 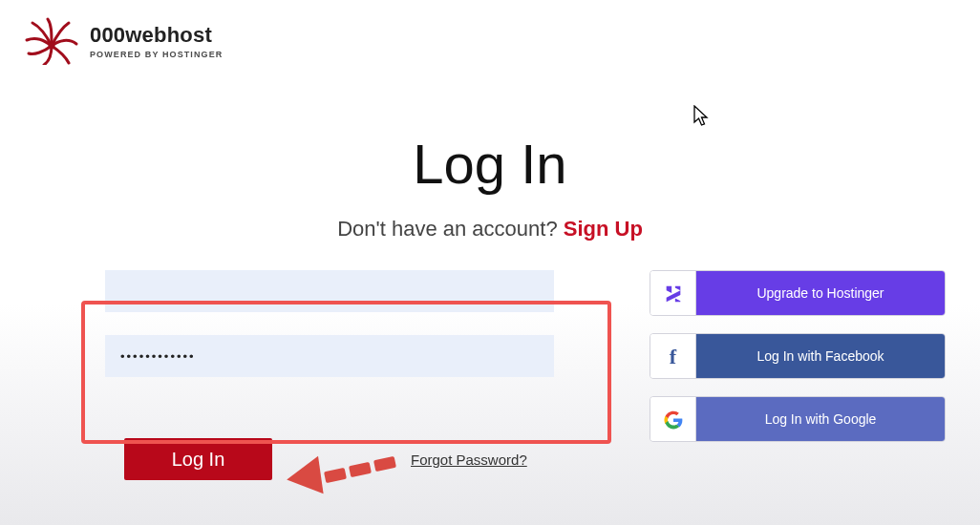 I want to click on brand-tagline: POWERED BY HOSTINGER, so click(x=157, y=54).